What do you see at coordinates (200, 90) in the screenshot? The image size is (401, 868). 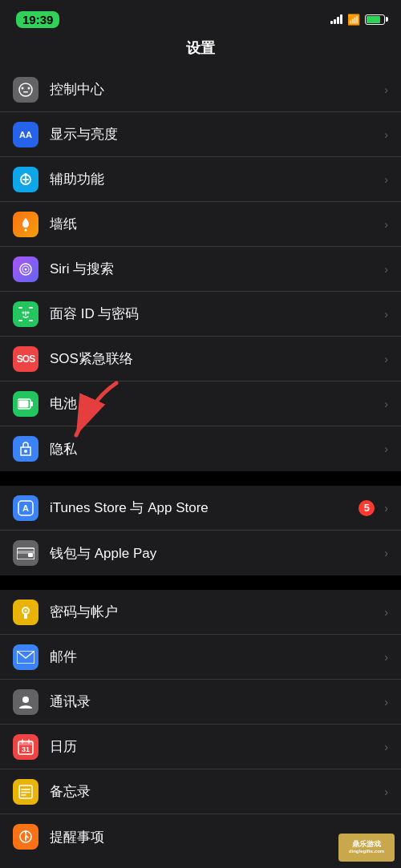 I see `row-control-center: 控制中心 ›` at bounding box center [200, 90].